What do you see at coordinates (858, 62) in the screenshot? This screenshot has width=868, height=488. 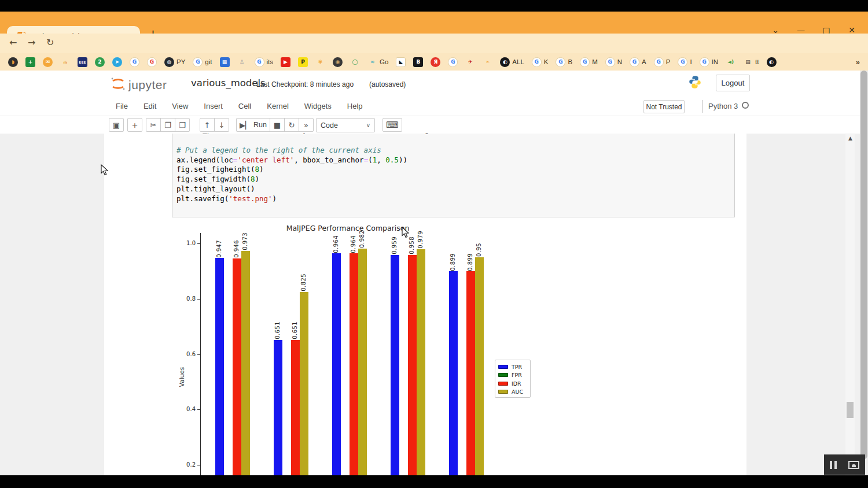 I see `bookmarks-overflow-chevron: »` at bounding box center [858, 62].